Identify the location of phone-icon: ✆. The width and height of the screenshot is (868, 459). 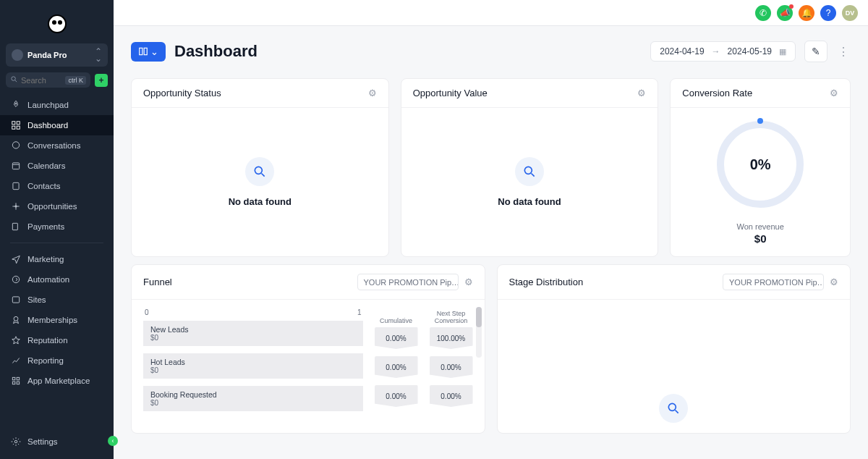
(763, 13).